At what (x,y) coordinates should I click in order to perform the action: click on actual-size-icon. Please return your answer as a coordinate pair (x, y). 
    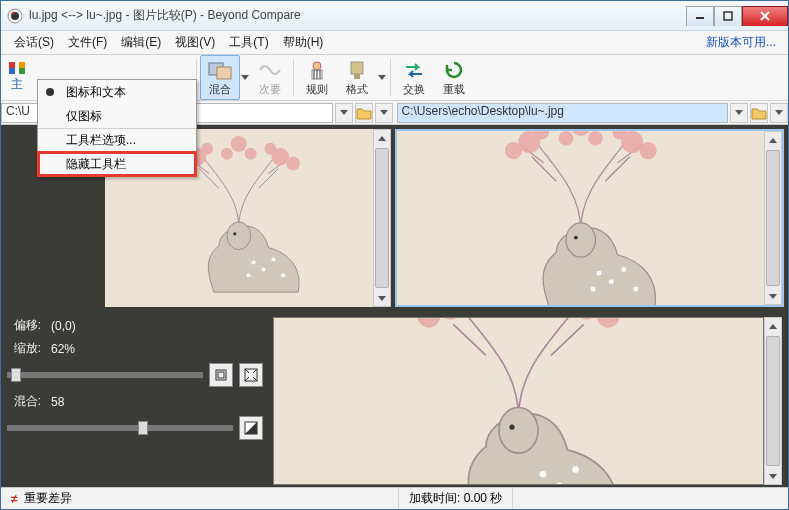
    Looking at the image, I should click on (251, 375).